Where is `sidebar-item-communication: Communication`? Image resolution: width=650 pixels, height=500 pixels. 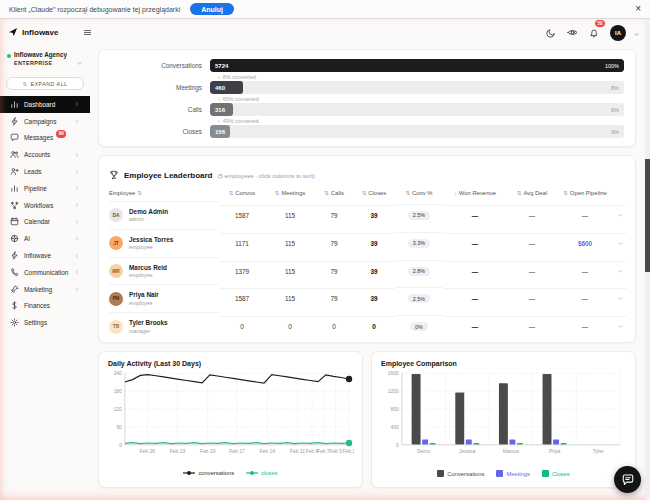
sidebar-item-communication: Communication is located at coordinates (45, 272).